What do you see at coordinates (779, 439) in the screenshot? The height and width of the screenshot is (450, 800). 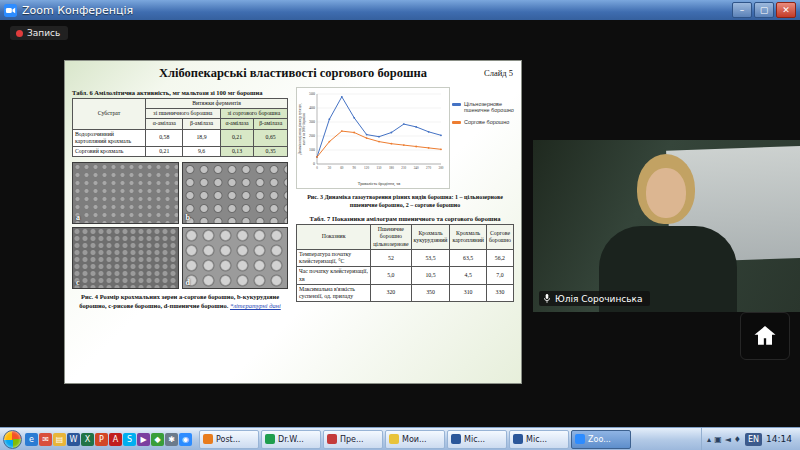 I see `clock: 14:14` at bounding box center [779, 439].